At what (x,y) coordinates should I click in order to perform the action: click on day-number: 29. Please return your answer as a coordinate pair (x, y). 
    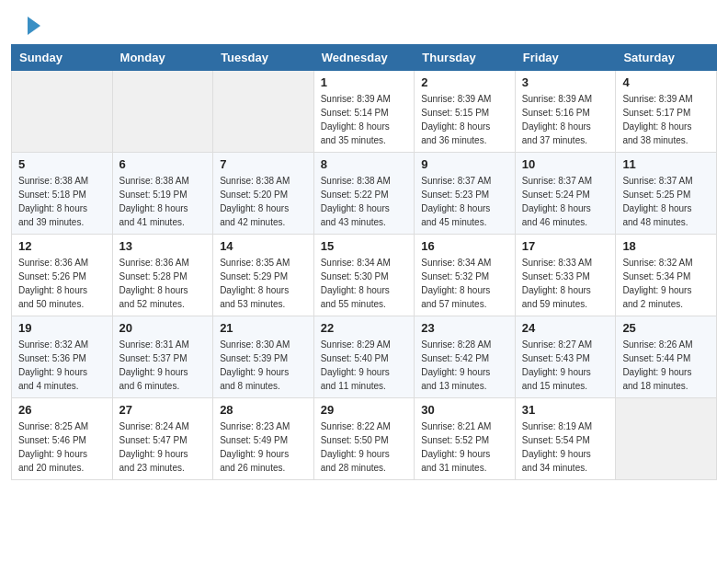
    Looking at the image, I should click on (364, 410).